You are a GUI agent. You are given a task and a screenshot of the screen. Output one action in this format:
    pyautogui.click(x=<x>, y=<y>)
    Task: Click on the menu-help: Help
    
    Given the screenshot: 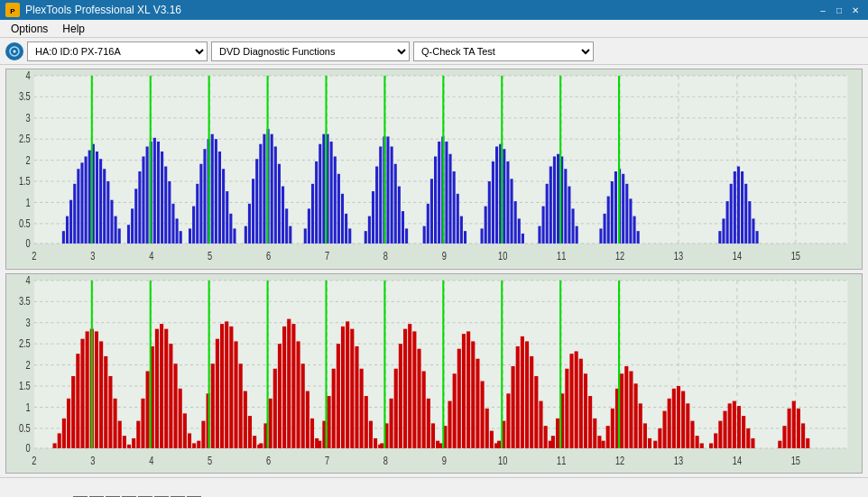 What is the action you would take?
    pyautogui.click(x=74, y=29)
    